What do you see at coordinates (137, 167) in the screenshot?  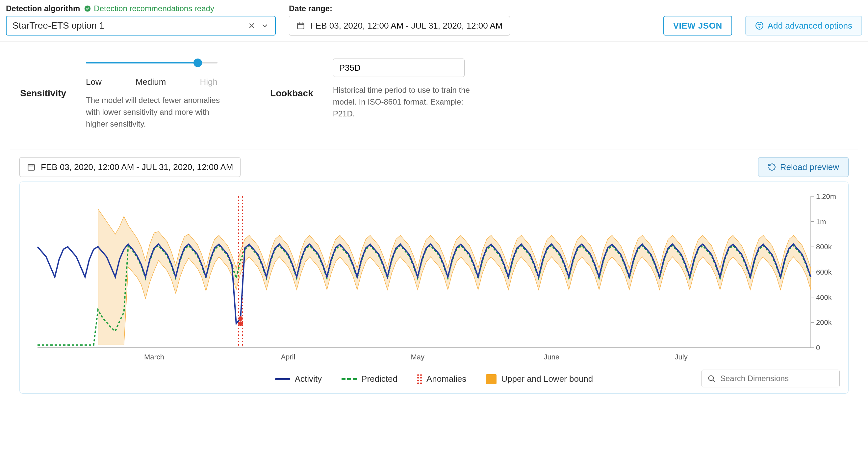 I see `preview-date-range-value: FEB 03, 2020, 12:00 AM - JUL 31, 2020, 1…` at bounding box center [137, 167].